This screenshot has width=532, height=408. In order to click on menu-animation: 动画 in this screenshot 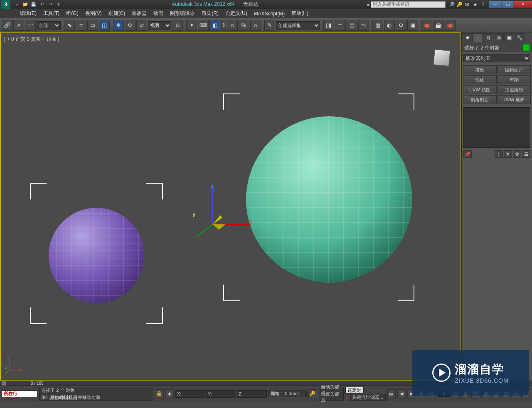, I will do `click(158, 13)`.